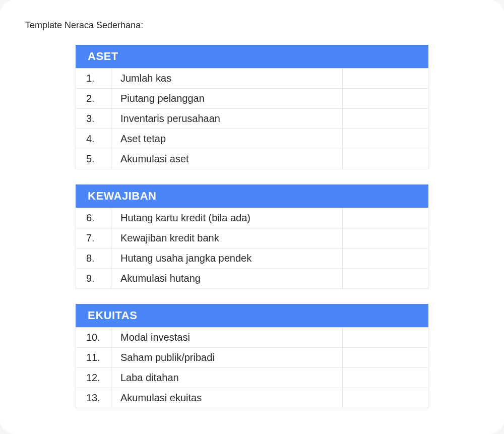 The width and height of the screenshot is (504, 434). What do you see at coordinates (94, 139) in the screenshot?
I see `row-number: 4.` at bounding box center [94, 139].